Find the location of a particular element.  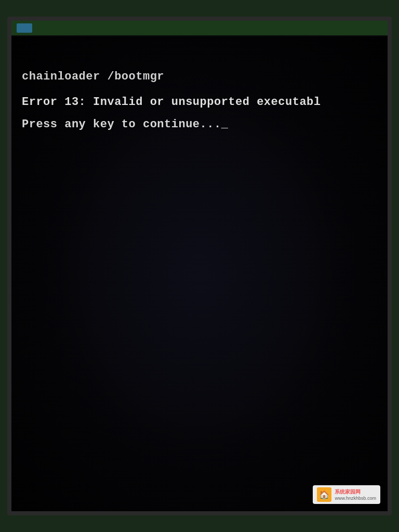

prompt-line: Press any key to continue..._ is located at coordinates (200, 125).